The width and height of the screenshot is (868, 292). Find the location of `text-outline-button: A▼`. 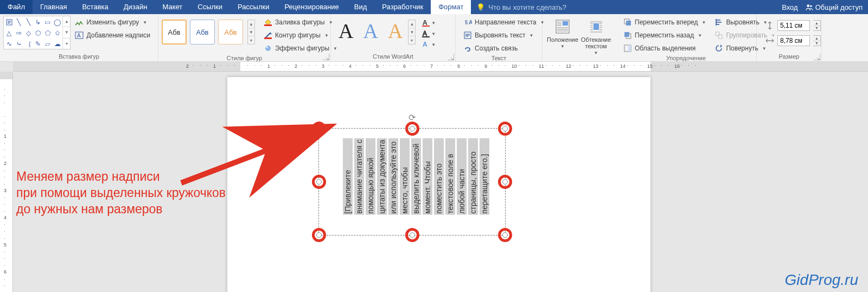

text-outline-button: A▼ is located at coordinates (429, 34).